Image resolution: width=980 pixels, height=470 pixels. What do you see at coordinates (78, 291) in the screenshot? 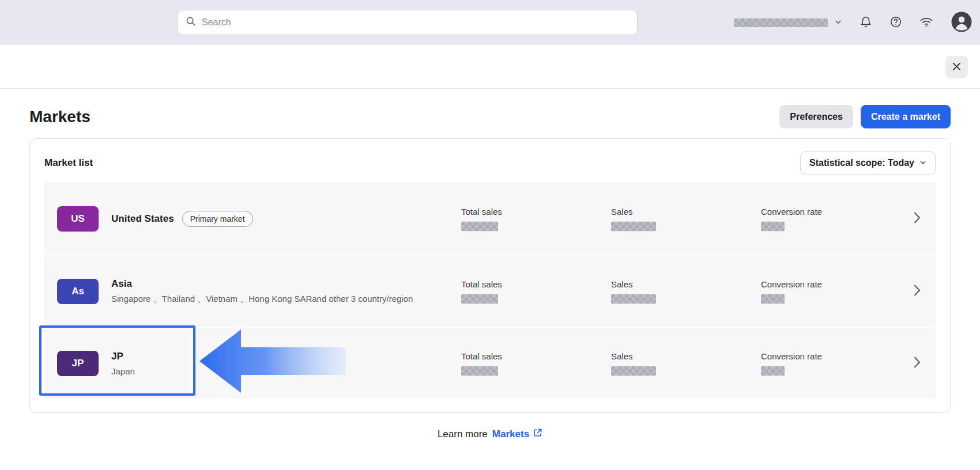
I see `market-badge: As` at bounding box center [78, 291].